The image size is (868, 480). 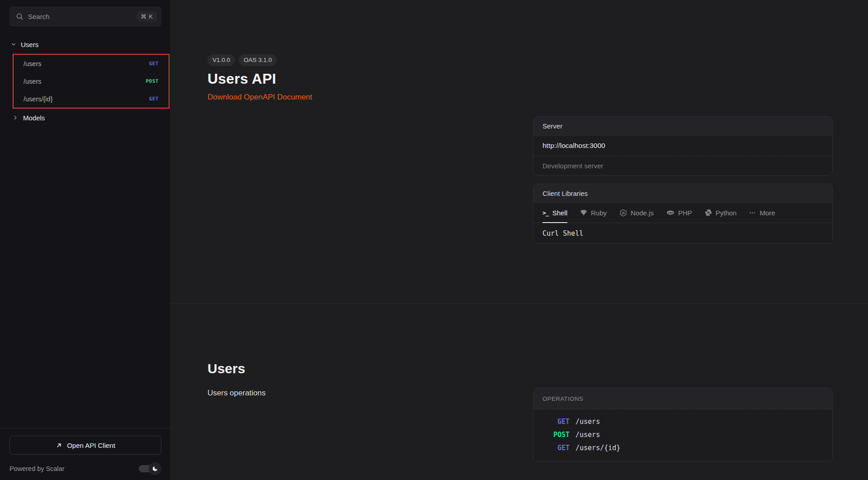 I want to click on svg-text: php, so click(x=670, y=213).